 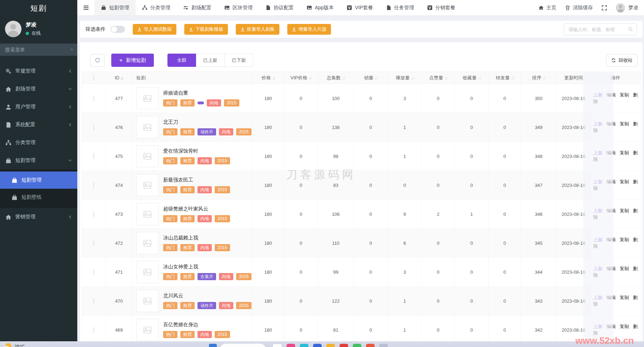 What do you see at coordinates (604, 8) in the screenshot?
I see `fullscreen-button` at bounding box center [604, 8].